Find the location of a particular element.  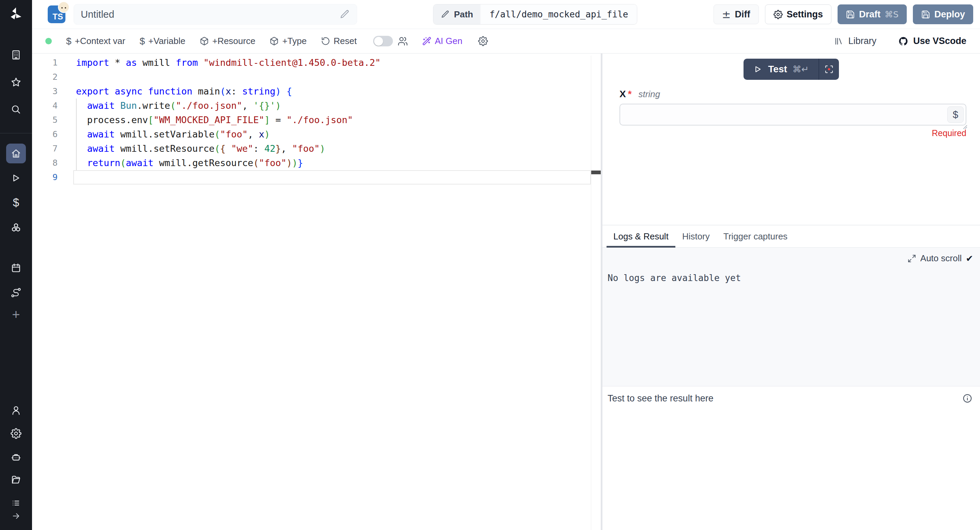

info-icon is located at coordinates (967, 398).